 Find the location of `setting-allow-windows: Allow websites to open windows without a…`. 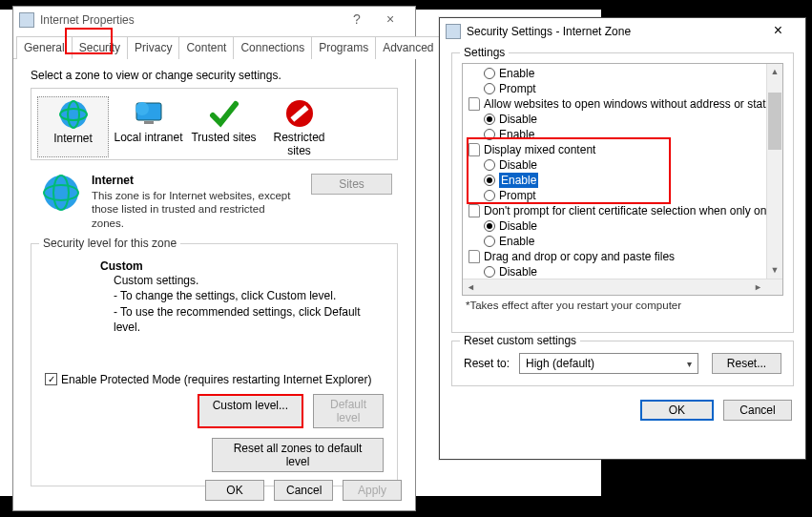

setting-allow-windows: Allow websites to open windows without a… is located at coordinates (634, 104).